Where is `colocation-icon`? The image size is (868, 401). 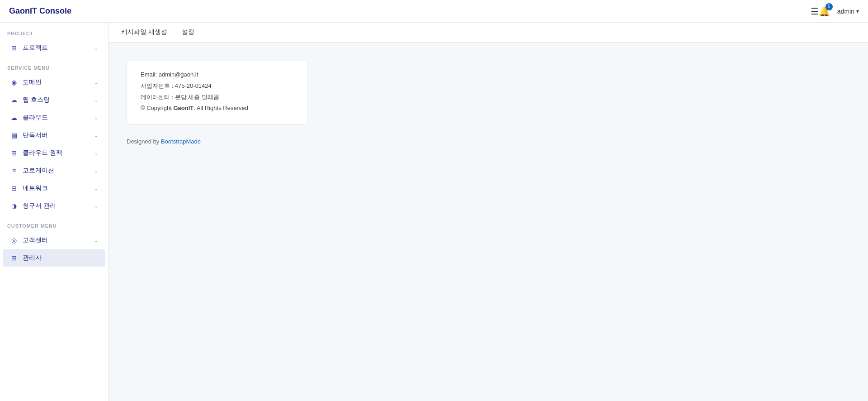 colocation-icon is located at coordinates (14, 171).